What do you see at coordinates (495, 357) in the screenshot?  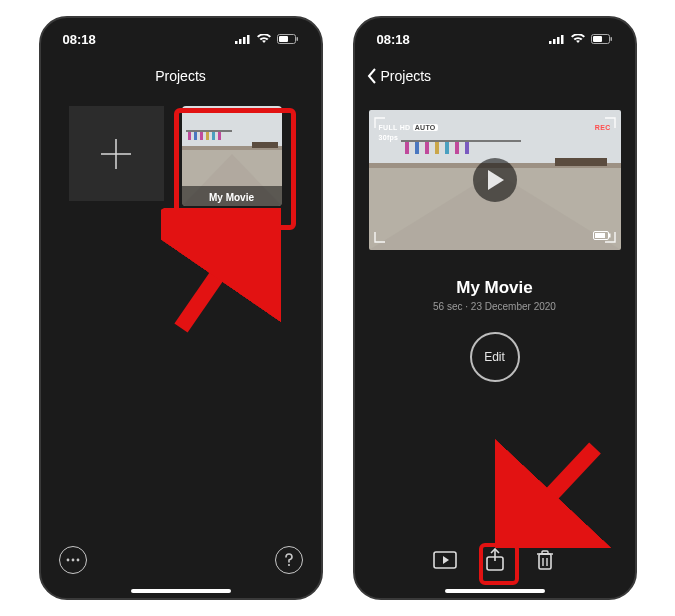 I see `edit-button: Edit` at bounding box center [495, 357].